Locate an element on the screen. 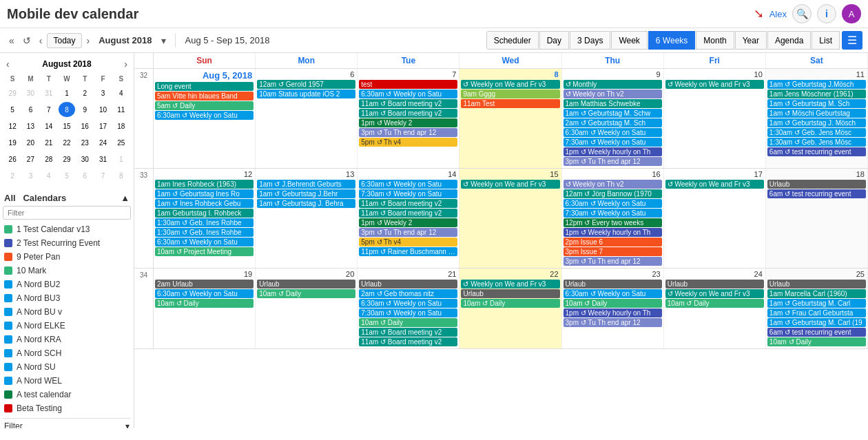 This screenshot has width=868, height=440. event: 1:30am ↺ Geb. Ines Rohbe is located at coordinates (204, 223).